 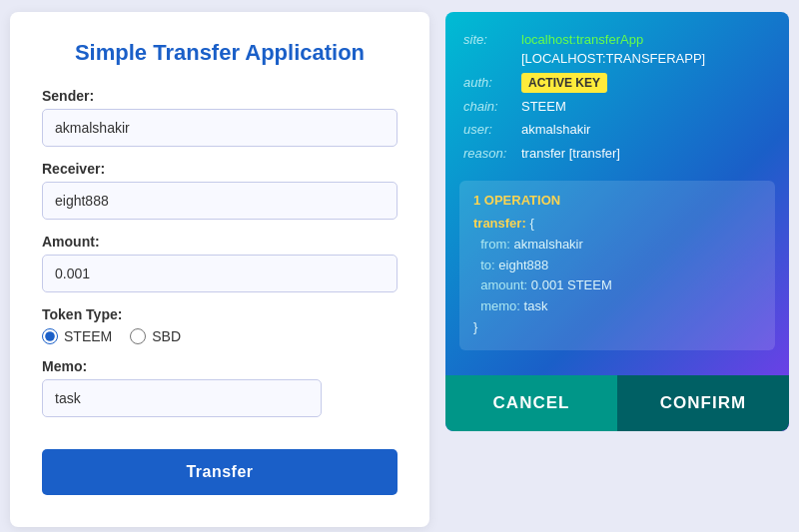 I want to click on action-row: CANCEL CONFIRM, so click(x=617, y=403).